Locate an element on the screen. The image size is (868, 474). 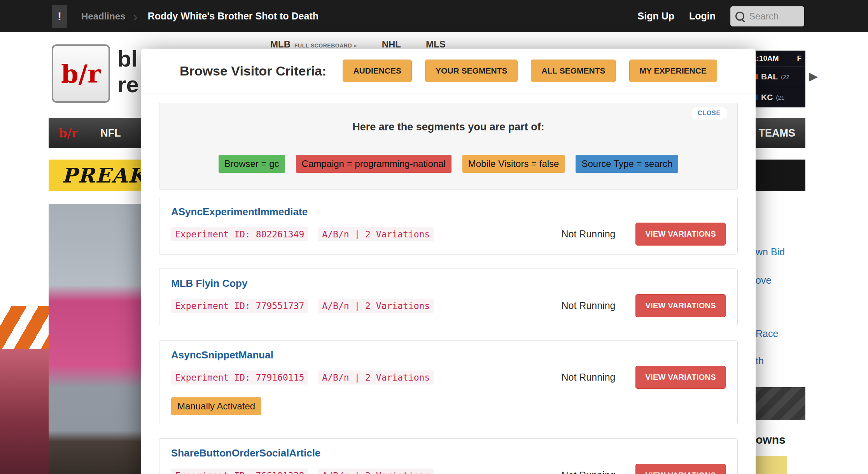
right-rail-thumbnail-fragment is located at coordinates (771, 465).